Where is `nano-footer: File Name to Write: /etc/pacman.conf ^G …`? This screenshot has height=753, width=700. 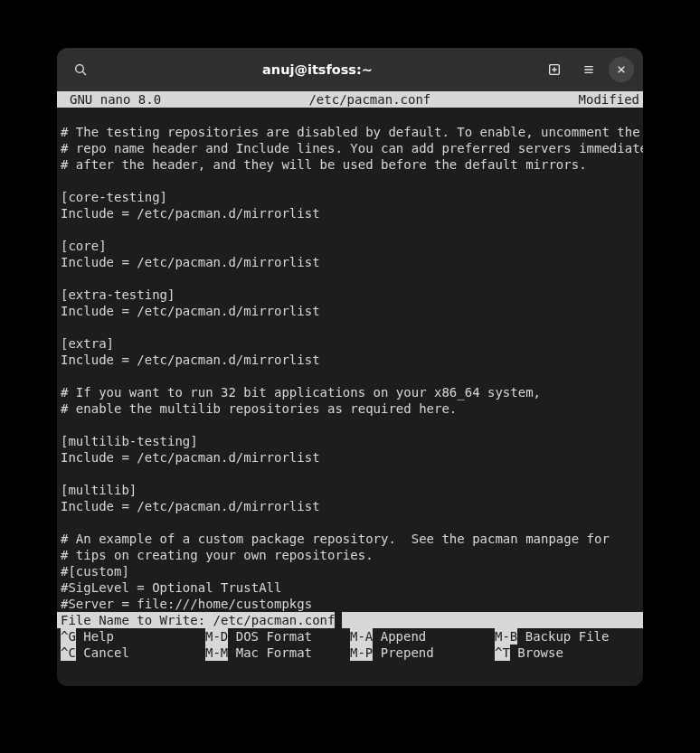
nano-footer: File Name to Write: /etc/pacman.conf ^G … is located at coordinates (350, 636).